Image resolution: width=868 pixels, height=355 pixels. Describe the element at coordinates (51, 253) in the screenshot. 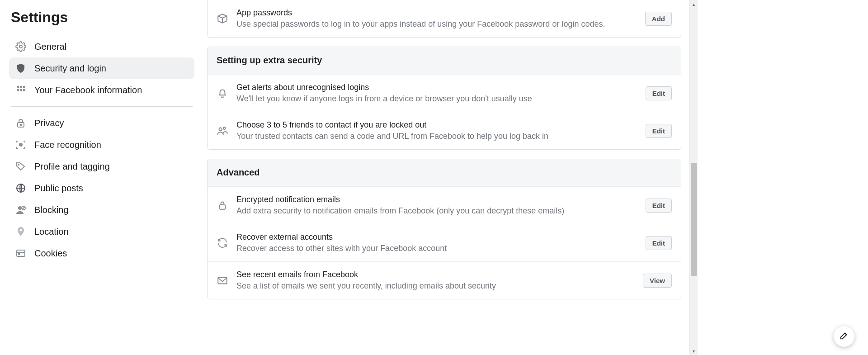

I see `sidebar-label: Cookies` at that location.